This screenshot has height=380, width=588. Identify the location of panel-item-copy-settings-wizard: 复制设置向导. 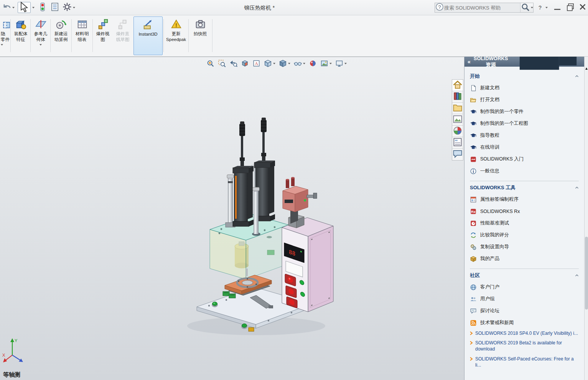
(525, 247).